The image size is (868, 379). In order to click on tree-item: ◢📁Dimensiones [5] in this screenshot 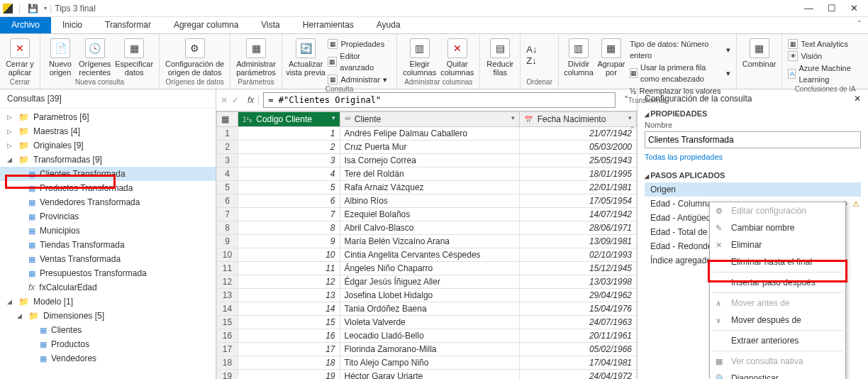, I will do `click(108, 316)`.